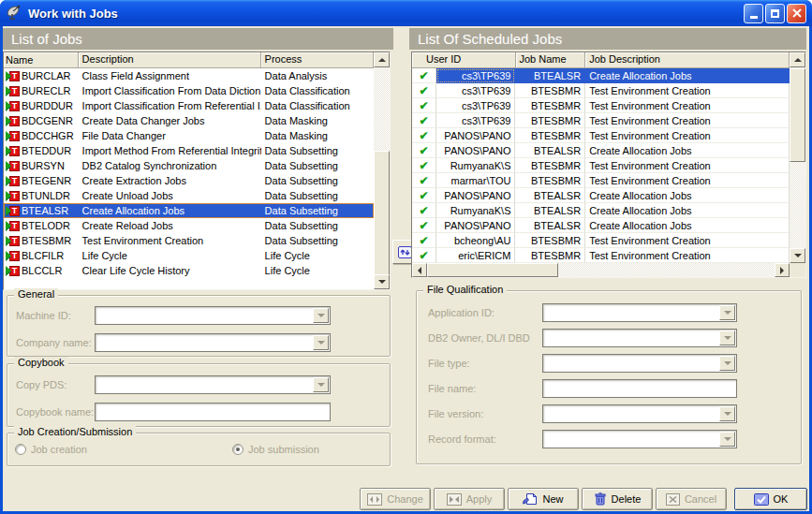 Image resolution: width=812 pixels, height=514 pixels. What do you see at coordinates (395, 499) in the screenshot?
I see `change-button: Change` at bounding box center [395, 499].